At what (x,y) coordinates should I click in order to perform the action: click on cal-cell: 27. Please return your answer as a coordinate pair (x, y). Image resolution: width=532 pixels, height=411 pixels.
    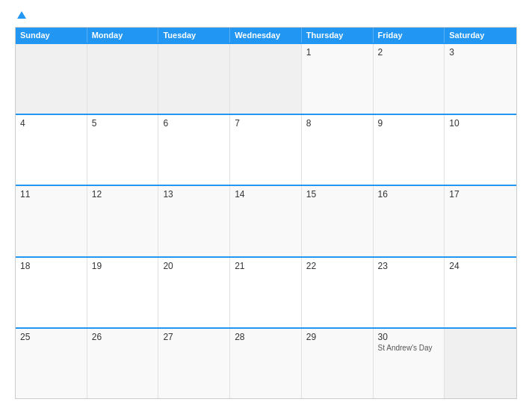
    Looking at the image, I should click on (194, 363).